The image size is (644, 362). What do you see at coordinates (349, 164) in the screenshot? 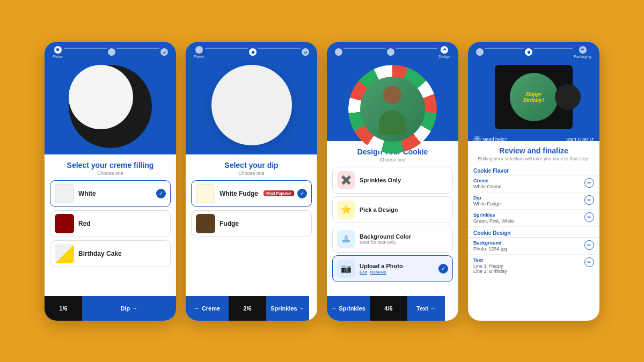
I see `help-text-3: ? Need help?` at bounding box center [349, 164].